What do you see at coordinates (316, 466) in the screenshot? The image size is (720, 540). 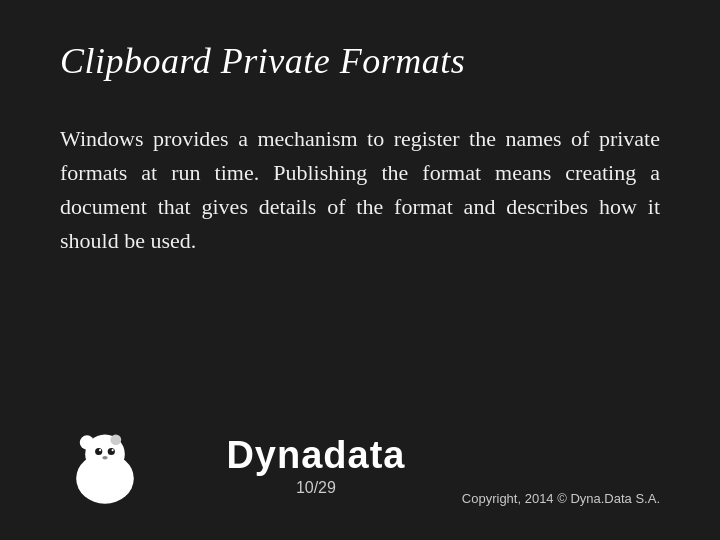 I see `logo-area: Dynadata 10/29` at bounding box center [316, 466].